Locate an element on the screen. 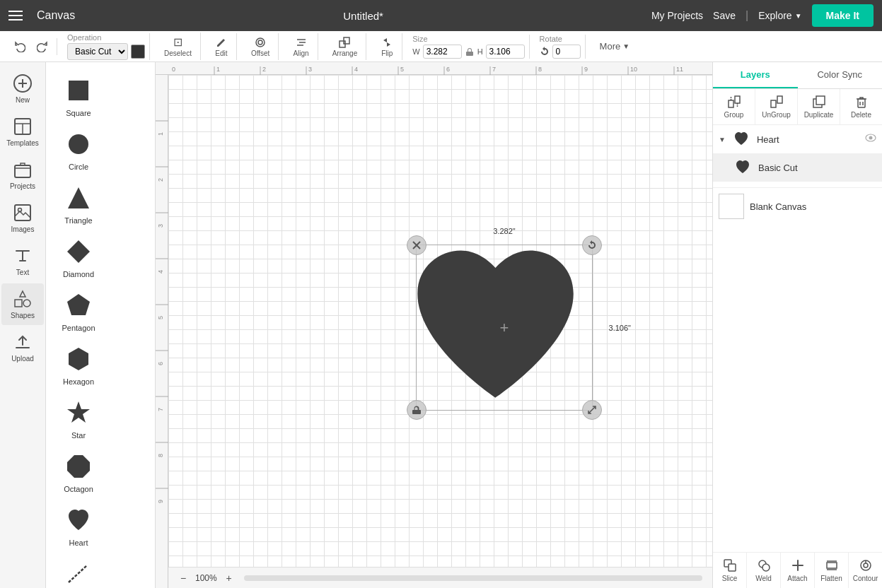  sidebar-item-images-label: Images is located at coordinates (23, 229).